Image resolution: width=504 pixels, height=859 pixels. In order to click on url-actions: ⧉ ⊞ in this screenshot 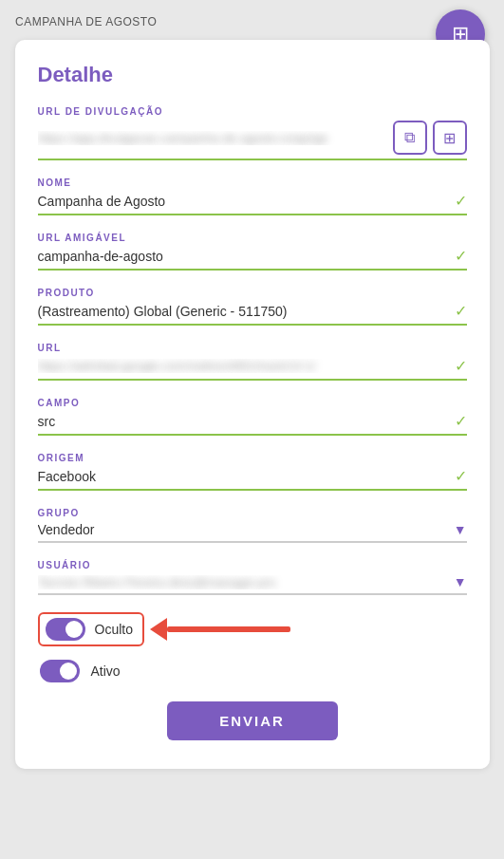, I will do `click(430, 138)`.